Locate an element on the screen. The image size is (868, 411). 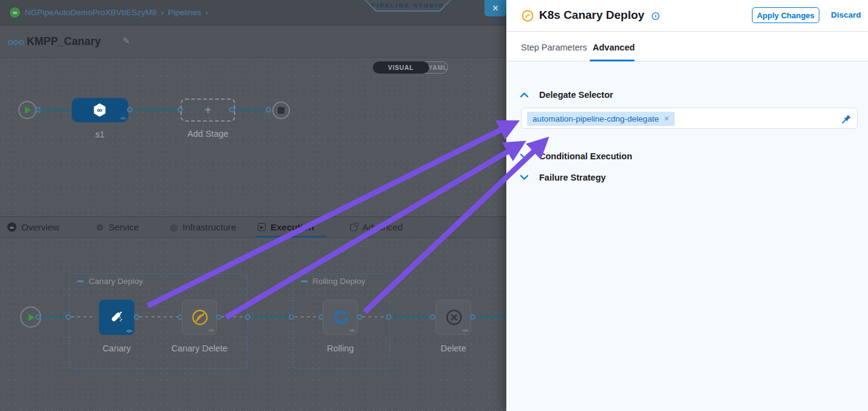
stage-s1-label: s1 is located at coordinates (100, 134).